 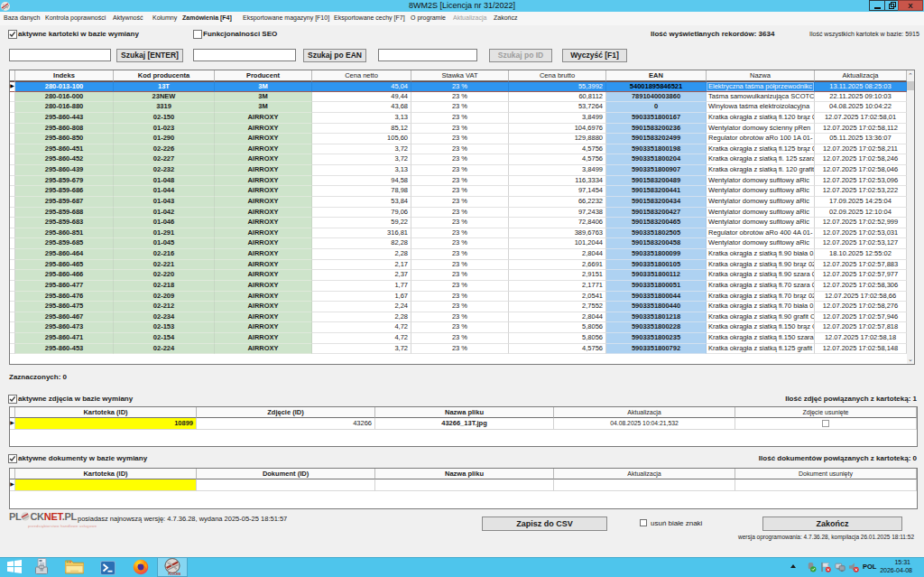 What do you see at coordinates (174, 574) in the screenshot?
I see `svg-text: PLOCKNET` at bounding box center [174, 574].